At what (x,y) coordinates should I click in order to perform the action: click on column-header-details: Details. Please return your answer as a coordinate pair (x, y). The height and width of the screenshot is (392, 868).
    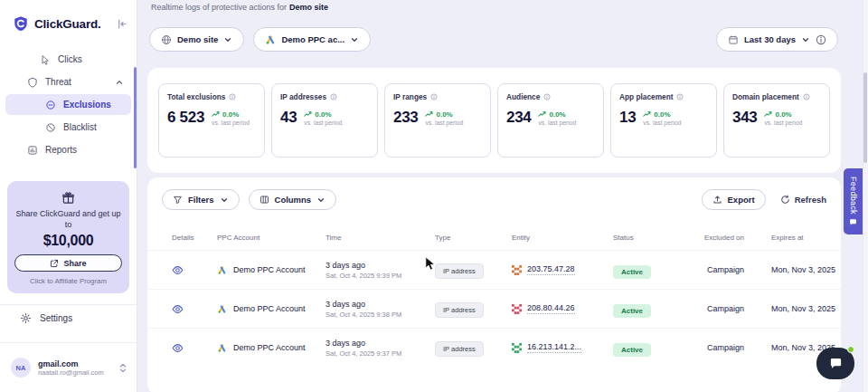
    Looking at the image, I should click on (194, 237).